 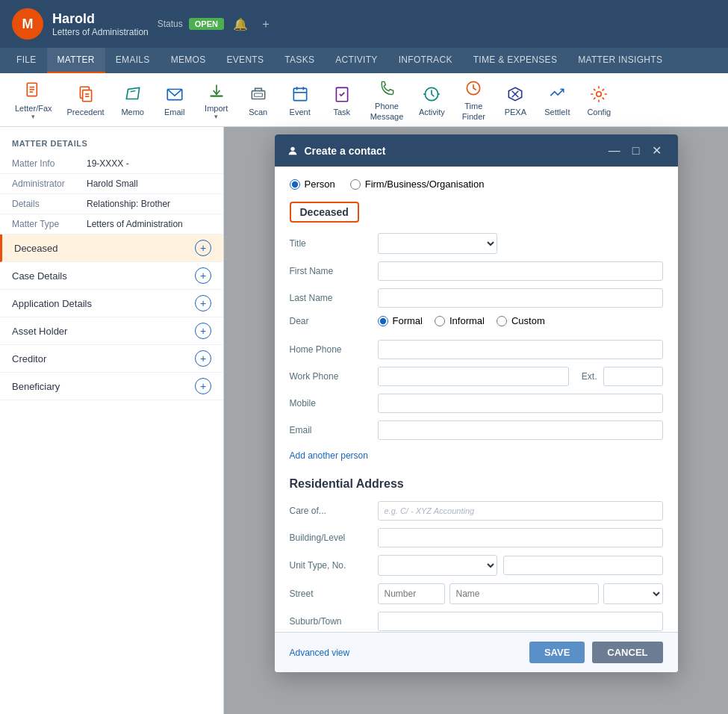 What do you see at coordinates (86, 94) in the screenshot?
I see `precedent-icon` at bounding box center [86, 94].